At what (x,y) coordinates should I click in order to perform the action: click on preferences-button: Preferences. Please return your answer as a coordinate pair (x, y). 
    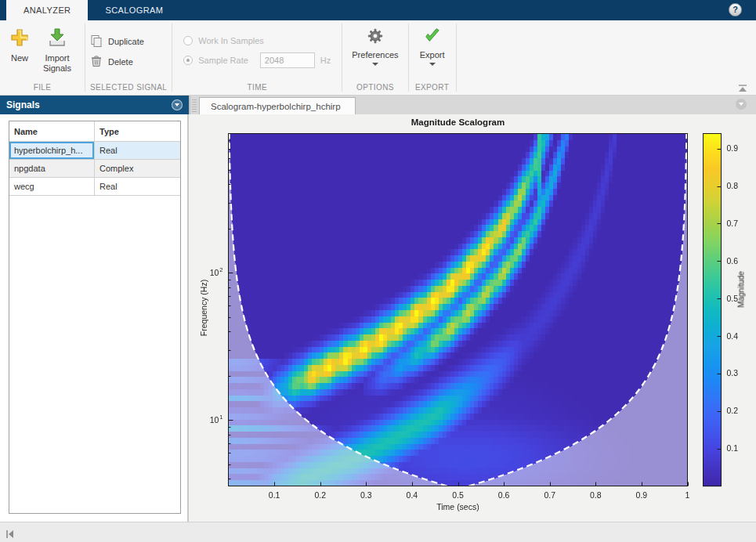
    Looking at the image, I should click on (374, 47).